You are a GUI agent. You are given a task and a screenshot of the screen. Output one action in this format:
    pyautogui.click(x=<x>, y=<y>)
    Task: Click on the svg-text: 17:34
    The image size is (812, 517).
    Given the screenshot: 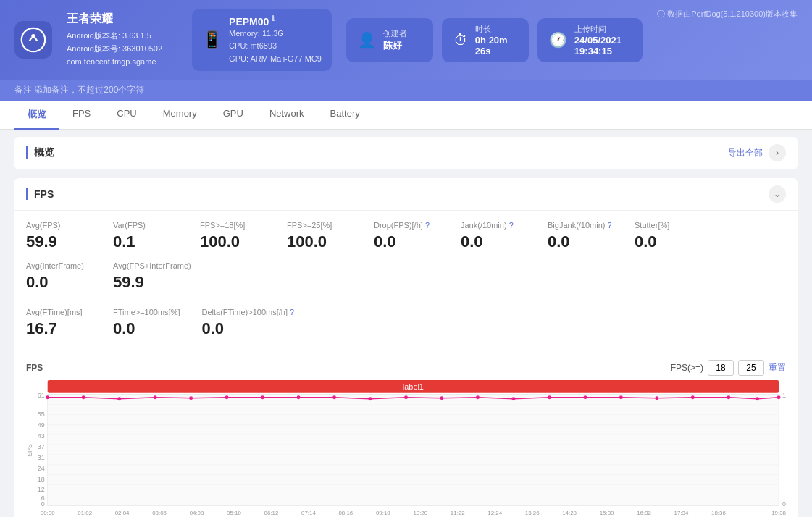 What is the action you would take?
    pyautogui.click(x=682, y=513)
    